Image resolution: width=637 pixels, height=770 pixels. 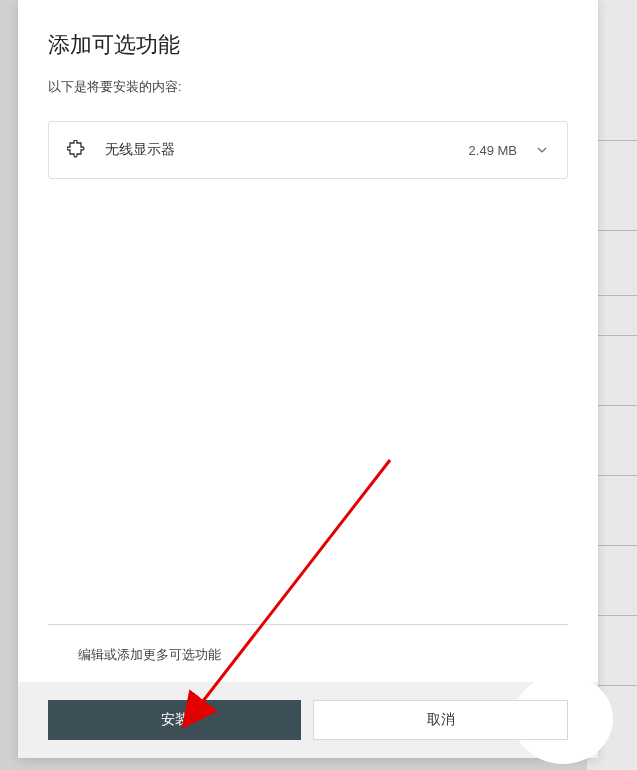 I want to click on edit-more-features-link: 编辑或添加更多可选功能, so click(x=150, y=654).